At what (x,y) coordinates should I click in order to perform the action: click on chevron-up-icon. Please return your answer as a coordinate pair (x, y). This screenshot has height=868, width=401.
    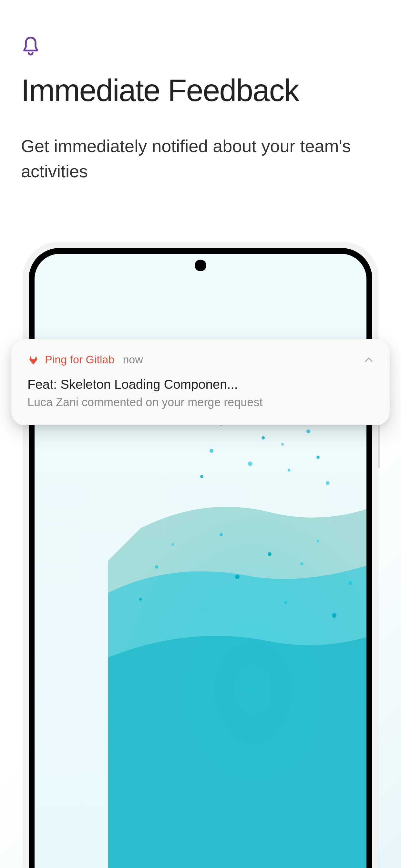
    Looking at the image, I should click on (369, 360).